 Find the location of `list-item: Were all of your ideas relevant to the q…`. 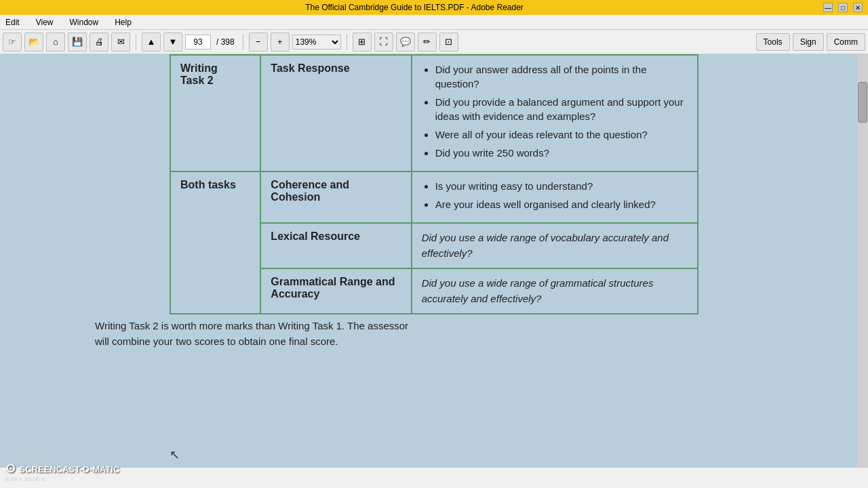

list-item: Were all of your ideas relevant to the q… is located at coordinates (561, 134).